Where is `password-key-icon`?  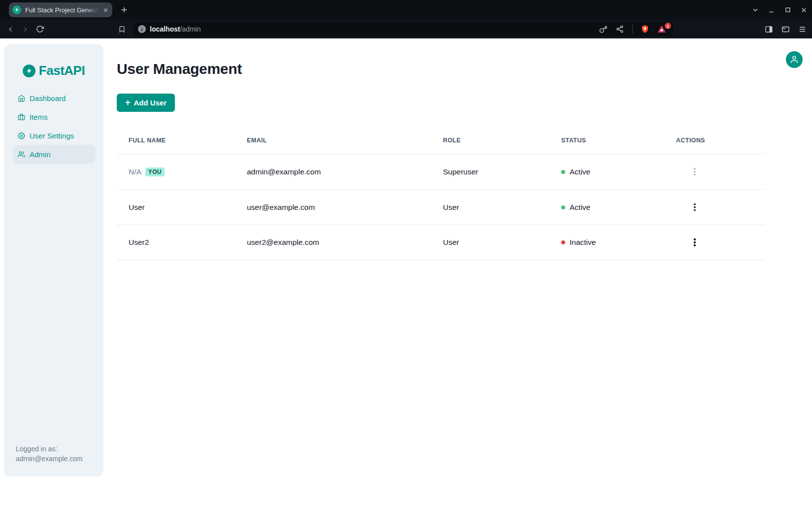
password-key-icon is located at coordinates (603, 30).